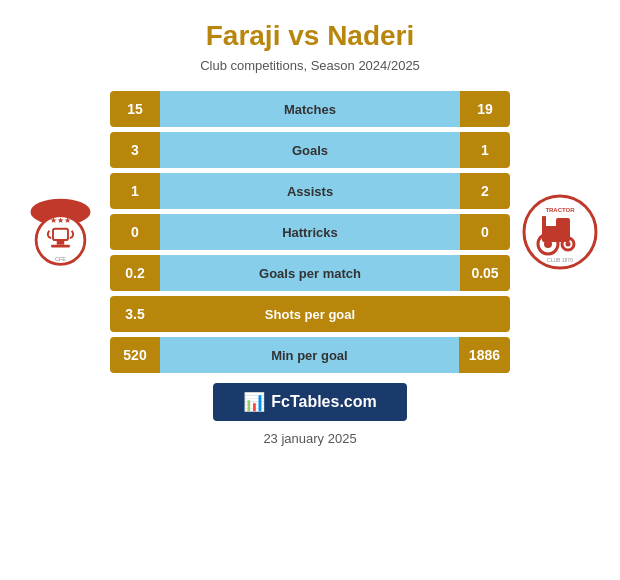  I want to click on left-team-crest-icon: ★★★ CFE, so click(60, 232).